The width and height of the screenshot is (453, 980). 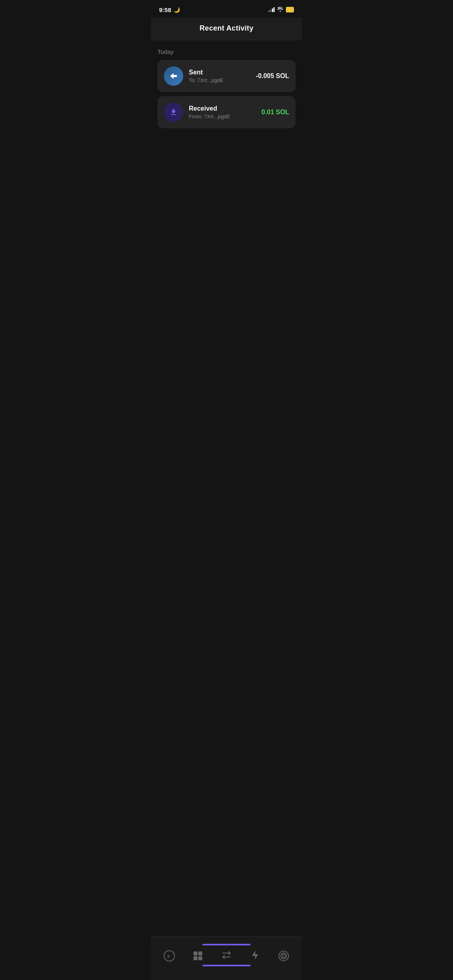 I want to click on sent-title: Sent, so click(x=206, y=72).